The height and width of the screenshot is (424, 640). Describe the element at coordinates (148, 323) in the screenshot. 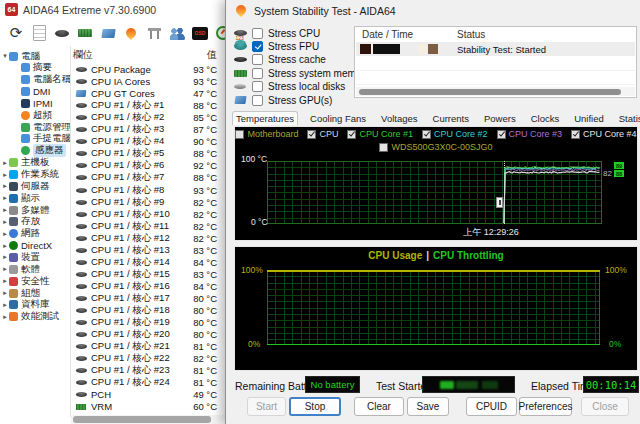

I see `sensor-row: CPU #1 / 核心 #1980 °C` at that location.